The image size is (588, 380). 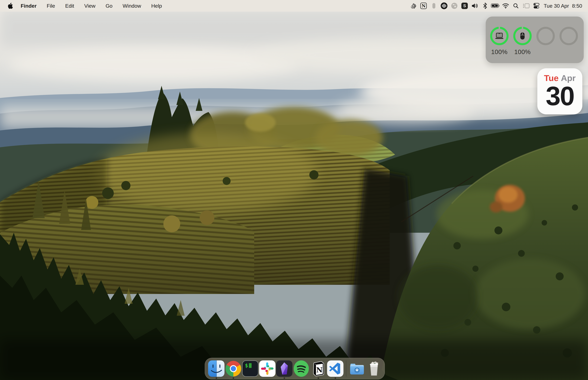 What do you see at coordinates (374, 369) in the screenshot?
I see `dock-trash` at bounding box center [374, 369].